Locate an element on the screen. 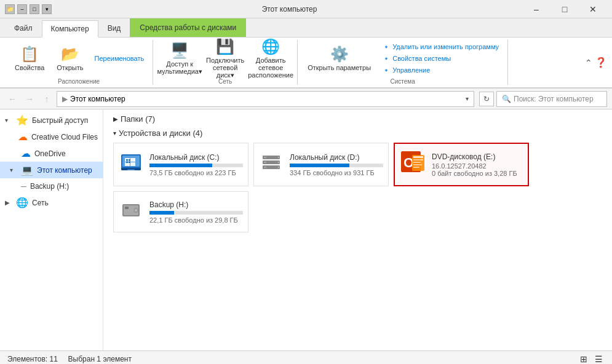 The width and height of the screenshot is (612, 364). title-bar: 📁 – □ ▾ Этот компьютер – □ ✕ is located at coordinates (306, 9).